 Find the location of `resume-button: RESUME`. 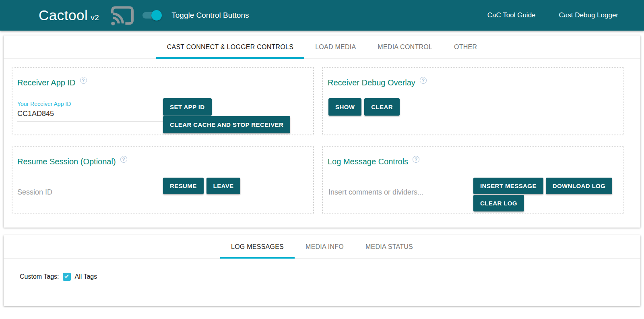

resume-button: RESUME is located at coordinates (184, 186).